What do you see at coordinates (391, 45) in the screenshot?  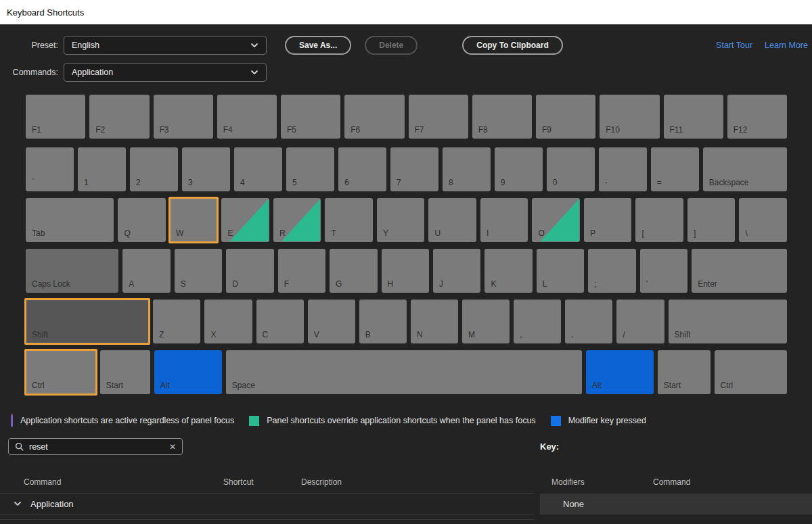 I see `delete-button: Delete` at bounding box center [391, 45].